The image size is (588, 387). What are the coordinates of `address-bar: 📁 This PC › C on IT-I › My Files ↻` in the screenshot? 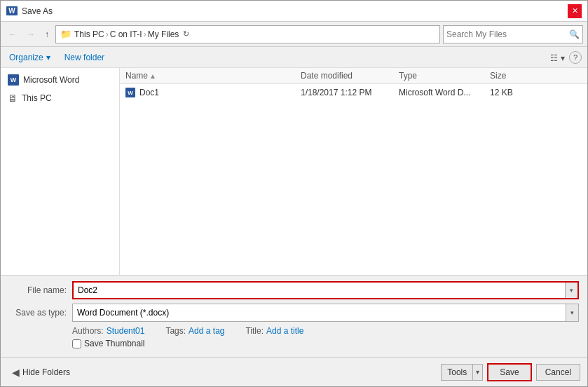 It's located at (248, 34).